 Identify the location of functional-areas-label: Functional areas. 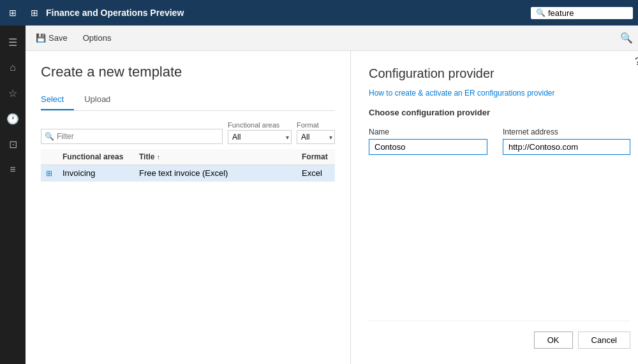
(260, 125).